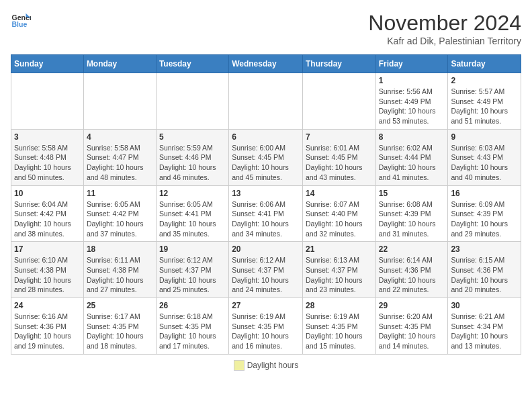 The height and width of the screenshot is (411, 532). Describe the element at coordinates (266, 214) in the screenshot. I see `table-row: 13Sunrise: 6:06 AM Sunset: 4:41 PM Dayli…` at that location.